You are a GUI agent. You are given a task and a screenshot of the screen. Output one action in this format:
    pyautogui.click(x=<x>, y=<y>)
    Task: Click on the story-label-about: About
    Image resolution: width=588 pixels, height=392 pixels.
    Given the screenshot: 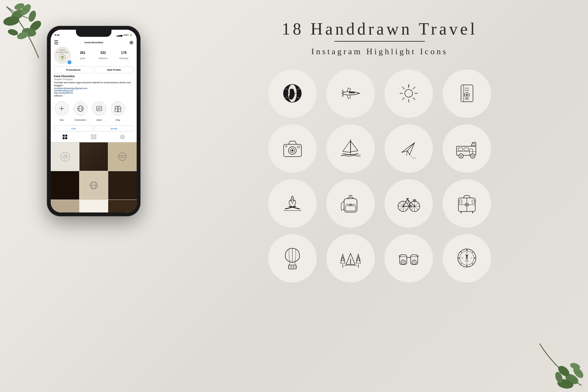 What is the action you would take?
    pyautogui.click(x=100, y=120)
    